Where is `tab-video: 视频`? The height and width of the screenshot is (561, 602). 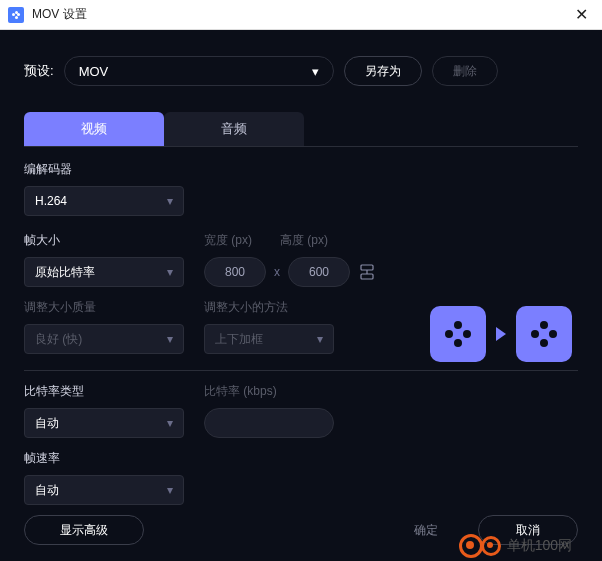 tab-video: 视频 is located at coordinates (94, 129).